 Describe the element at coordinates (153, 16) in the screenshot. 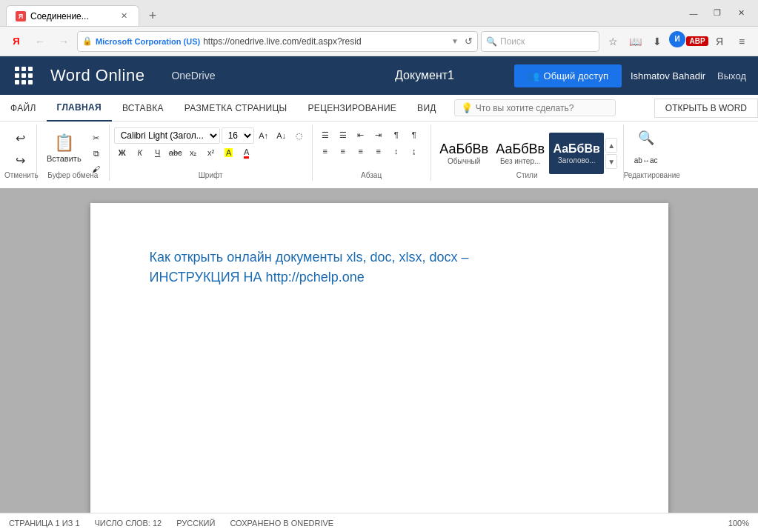

I see `new-tab-btn: +` at that location.